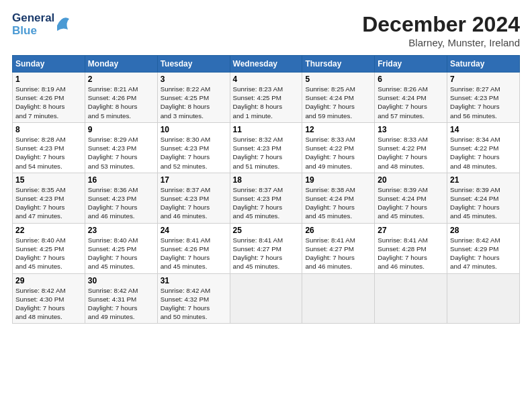 Image resolution: width=532 pixels, height=411 pixels. What do you see at coordinates (484, 130) in the screenshot?
I see `day-number: 14` at bounding box center [484, 130].